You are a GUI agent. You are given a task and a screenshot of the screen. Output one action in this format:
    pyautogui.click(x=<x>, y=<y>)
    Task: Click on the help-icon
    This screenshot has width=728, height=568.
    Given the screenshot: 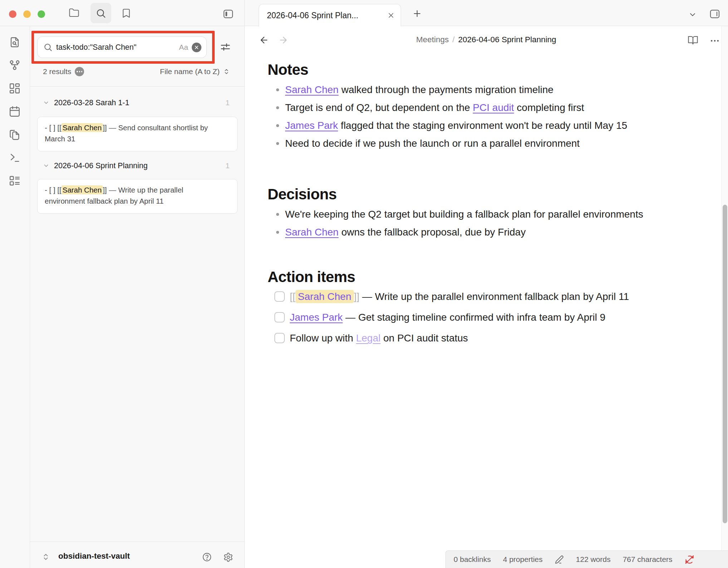 What is the action you would take?
    pyautogui.click(x=207, y=557)
    